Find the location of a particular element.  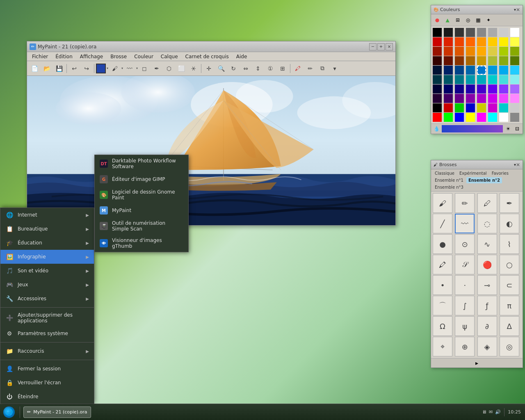

brush-cell: ƒ is located at coordinates (487, 306).